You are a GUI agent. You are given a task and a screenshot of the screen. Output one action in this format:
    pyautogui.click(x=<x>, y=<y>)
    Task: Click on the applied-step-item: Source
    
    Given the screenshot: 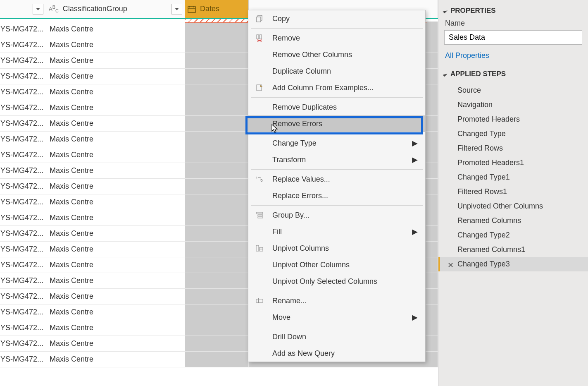 What is the action you would take?
    pyautogui.click(x=513, y=90)
    